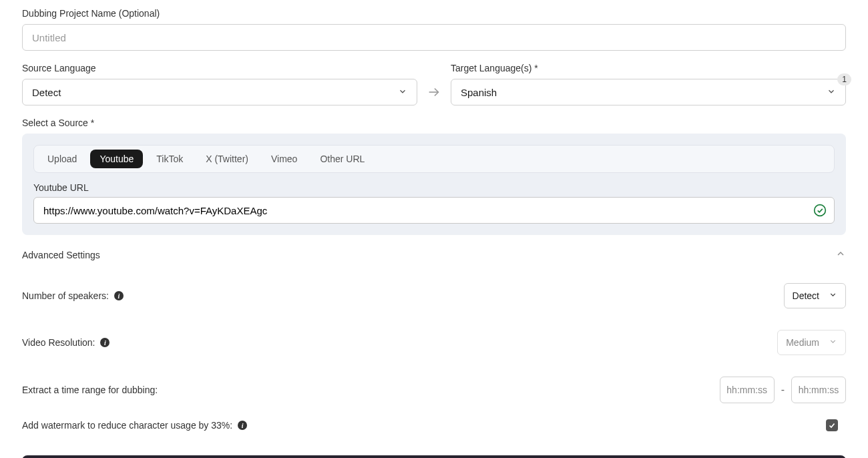 This screenshot has width=868, height=458. Describe the element at coordinates (648, 92) in the screenshot. I see `target-language-select: Spanish 1` at that location.